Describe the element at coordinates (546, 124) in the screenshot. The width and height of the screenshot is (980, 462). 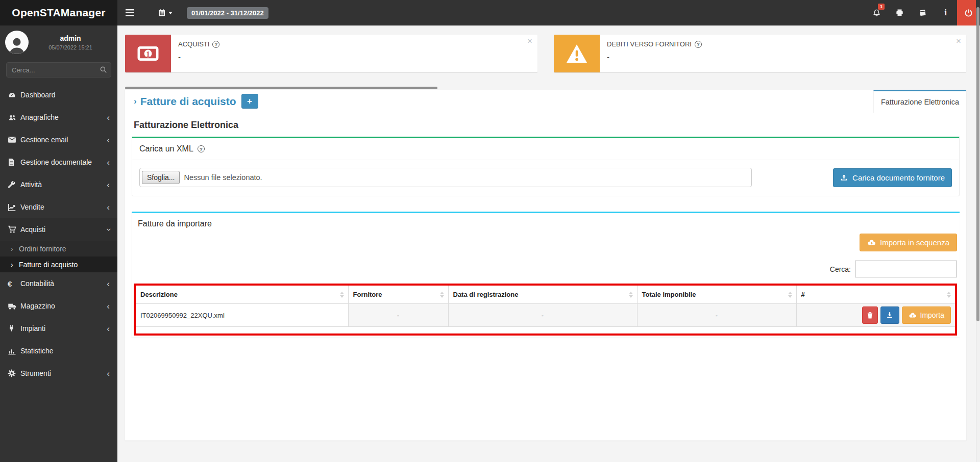
I see `section-title: Fatturazione Elettronica` at that location.